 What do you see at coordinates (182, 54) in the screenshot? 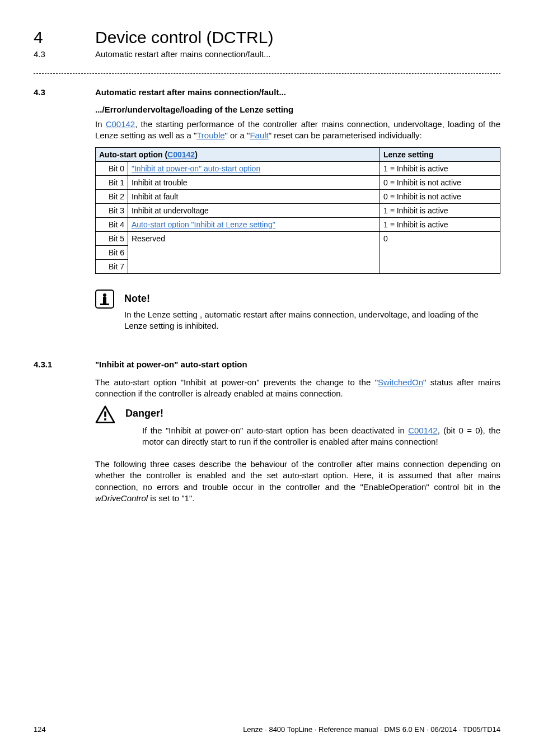
I see `section-title: Automatic restart after mains connection…` at bounding box center [182, 54].